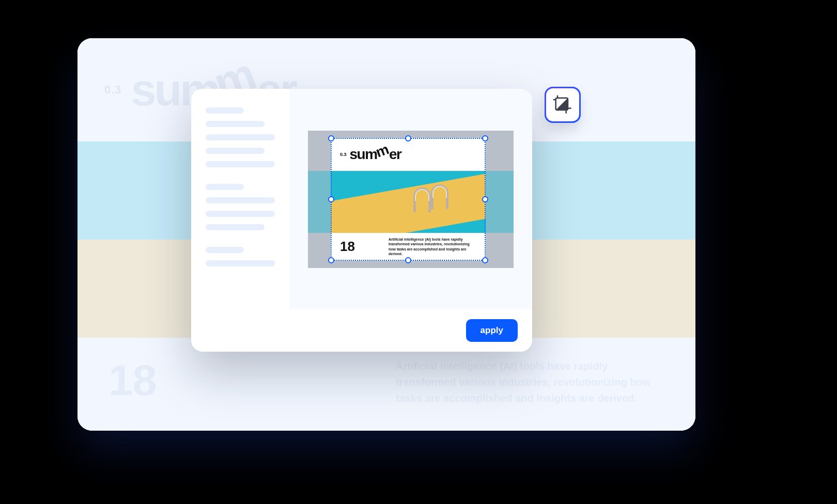  I want to click on crop-handle-n, so click(408, 138).